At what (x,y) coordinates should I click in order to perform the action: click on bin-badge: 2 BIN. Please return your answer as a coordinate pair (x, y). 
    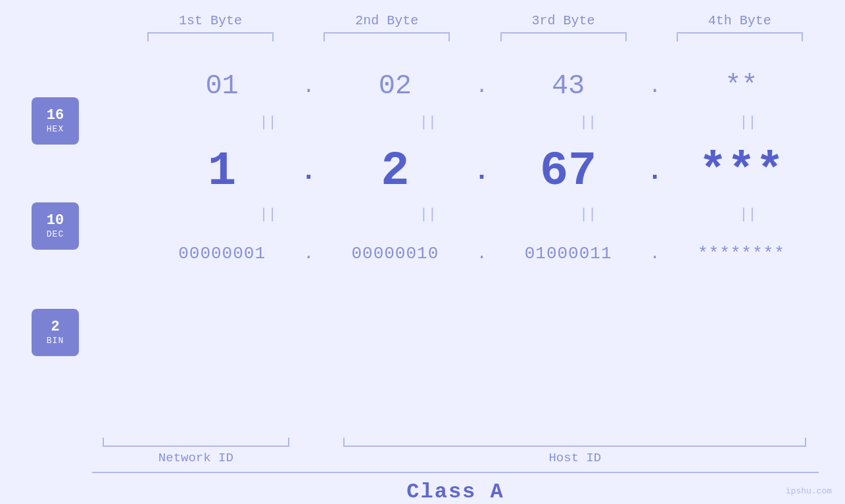
    Looking at the image, I should click on (55, 332).